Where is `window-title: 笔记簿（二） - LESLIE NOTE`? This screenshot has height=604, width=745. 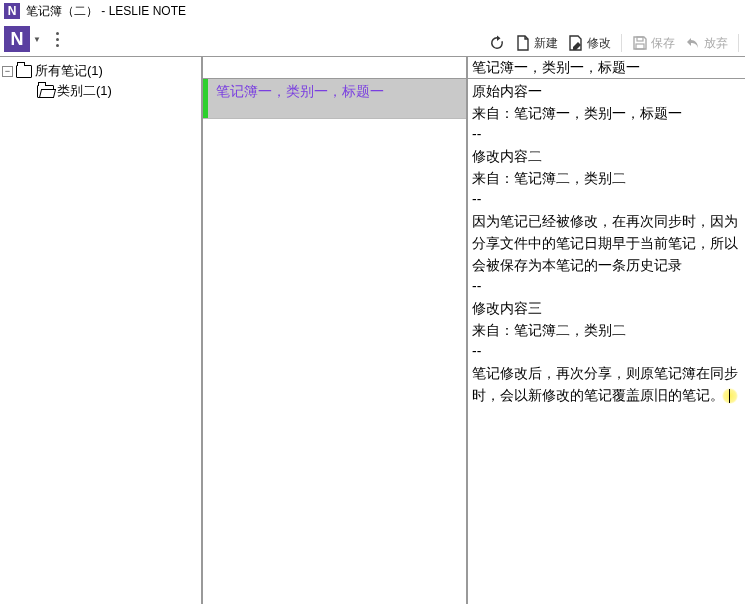
window-title: 笔记簿（二） - LESLIE NOTE is located at coordinates (106, 12).